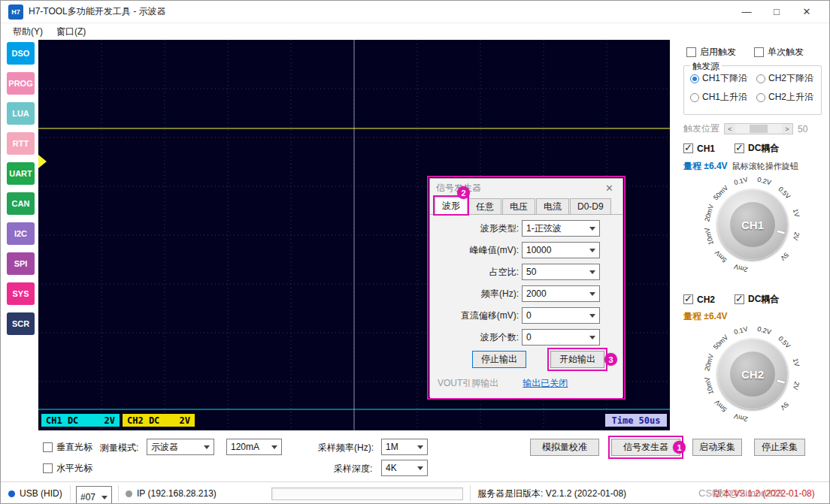  What do you see at coordinates (21, 143) in the screenshot?
I see `sidebar-item-rtt: RTT` at bounding box center [21, 143].